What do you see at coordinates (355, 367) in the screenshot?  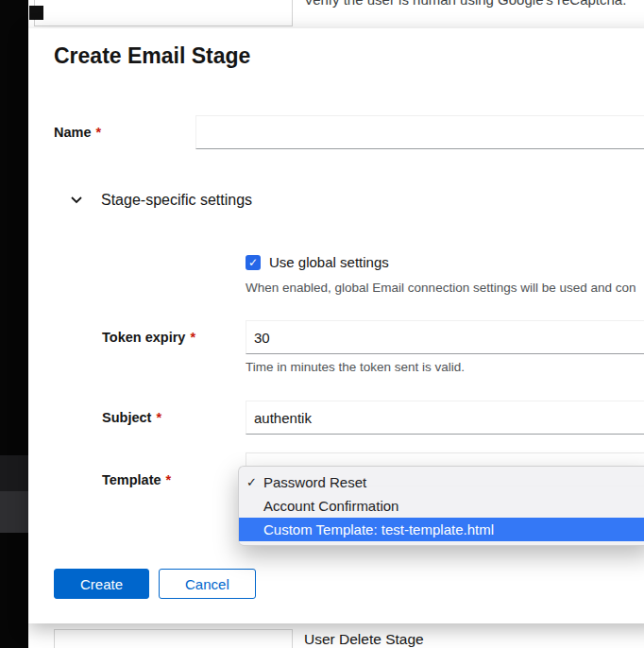 I see `token-expiry-help-text: Time in minutes the token sent is valid.` at bounding box center [355, 367].